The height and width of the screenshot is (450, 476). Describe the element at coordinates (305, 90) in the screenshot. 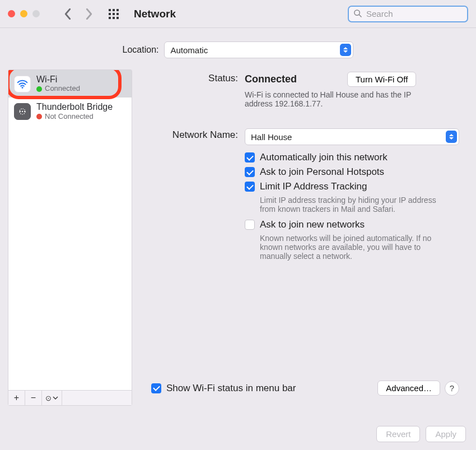

I see `status-row: Status: Connected Turn Wi-Fi Off Wi-Fi i…` at that location.